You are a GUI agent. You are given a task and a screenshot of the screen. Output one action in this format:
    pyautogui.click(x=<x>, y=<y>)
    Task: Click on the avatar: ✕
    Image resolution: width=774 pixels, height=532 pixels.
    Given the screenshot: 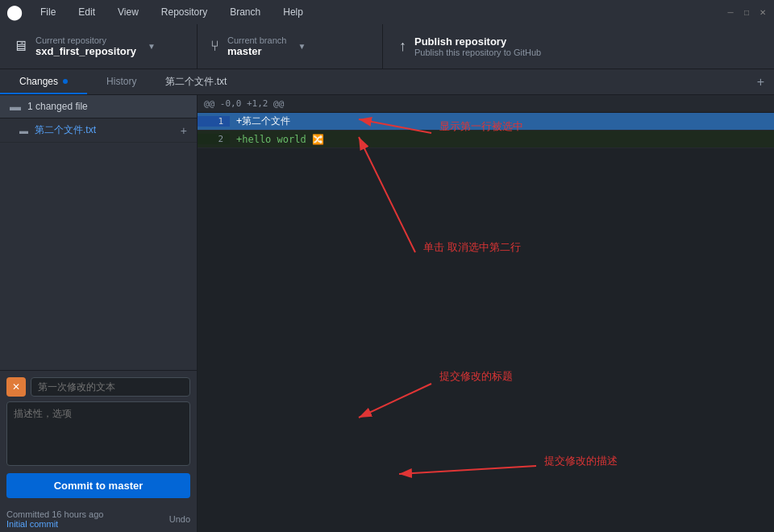 What is the action you would take?
    pyautogui.click(x=16, y=387)
    